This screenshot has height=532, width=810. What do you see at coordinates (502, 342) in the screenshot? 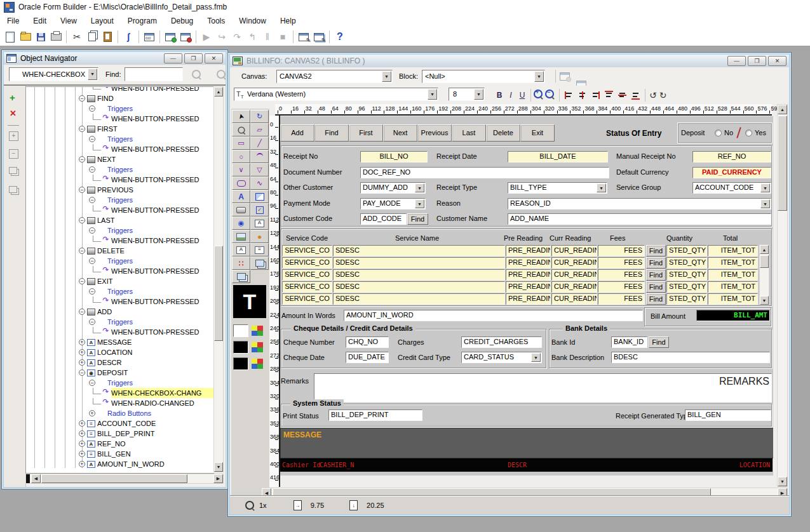
I see `charges-field: CREDIT_CHARGES` at bounding box center [502, 342].